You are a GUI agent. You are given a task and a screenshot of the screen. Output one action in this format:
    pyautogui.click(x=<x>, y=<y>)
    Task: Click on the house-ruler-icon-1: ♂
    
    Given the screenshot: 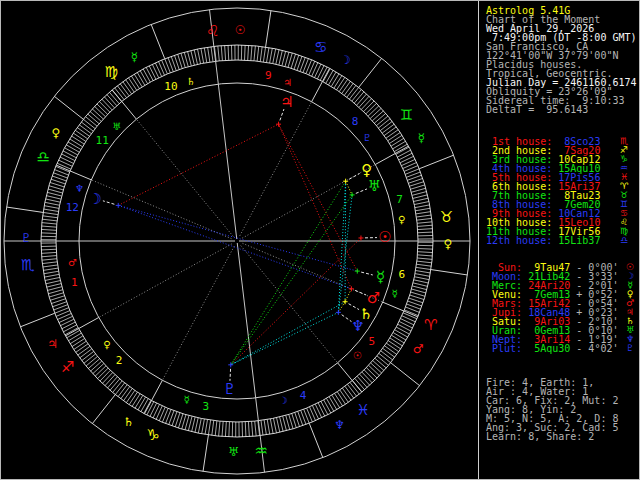 What is the action you would take?
    pyautogui.click(x=72, y=262)
    